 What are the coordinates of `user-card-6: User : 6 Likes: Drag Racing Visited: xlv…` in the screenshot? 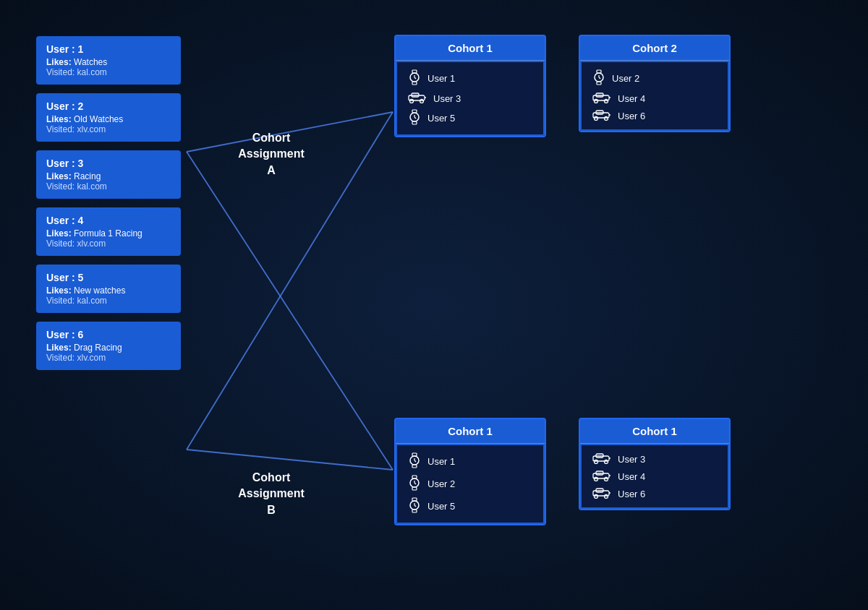 It's located at (109, 345).